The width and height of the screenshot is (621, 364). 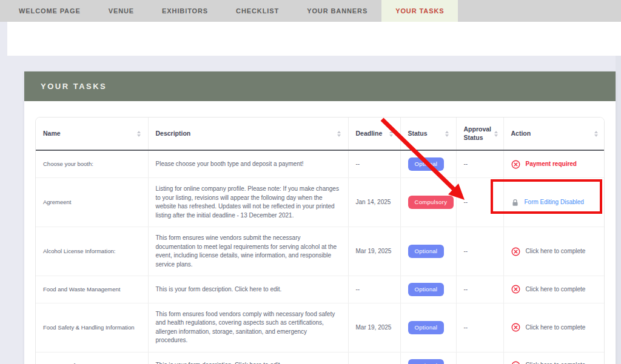 I want to click on task-name-cell: Test Reuse form, so click(x=92, y=358).